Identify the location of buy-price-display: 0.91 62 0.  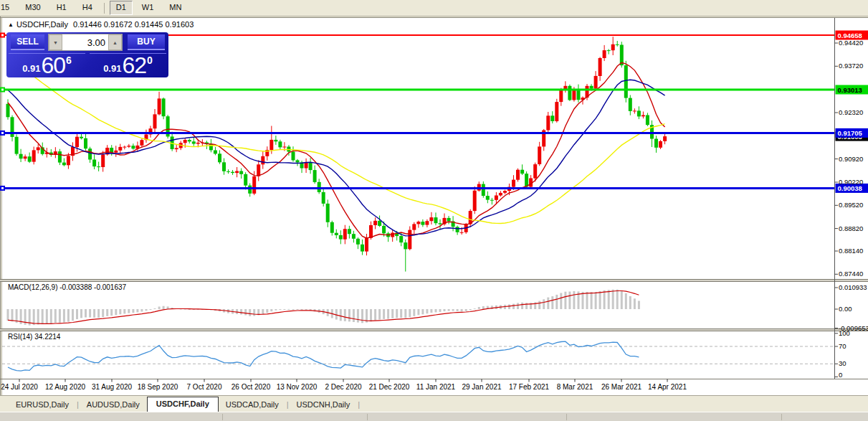
(128, 65).